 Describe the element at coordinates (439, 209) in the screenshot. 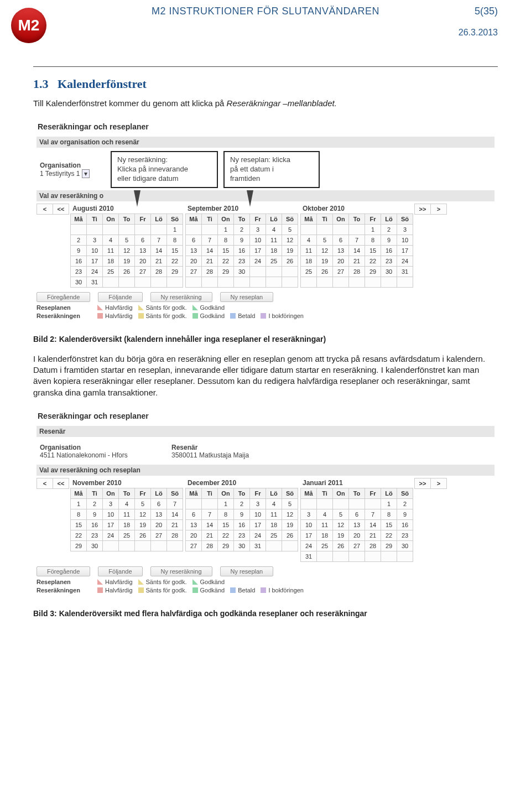

I see `cal-nav-last: >` at that location.